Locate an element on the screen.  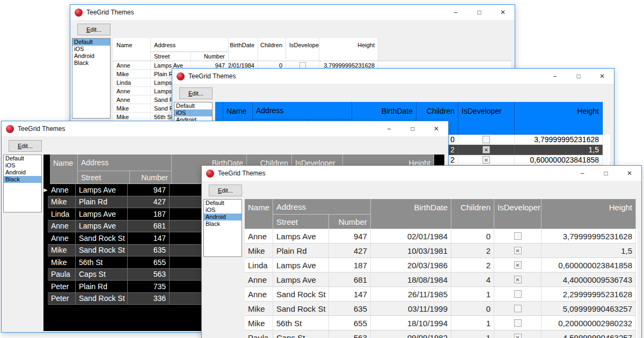
table-row: AnneLamps Ave68118/08/19844✕4,4000000953… is located at coordinates (440, 280).